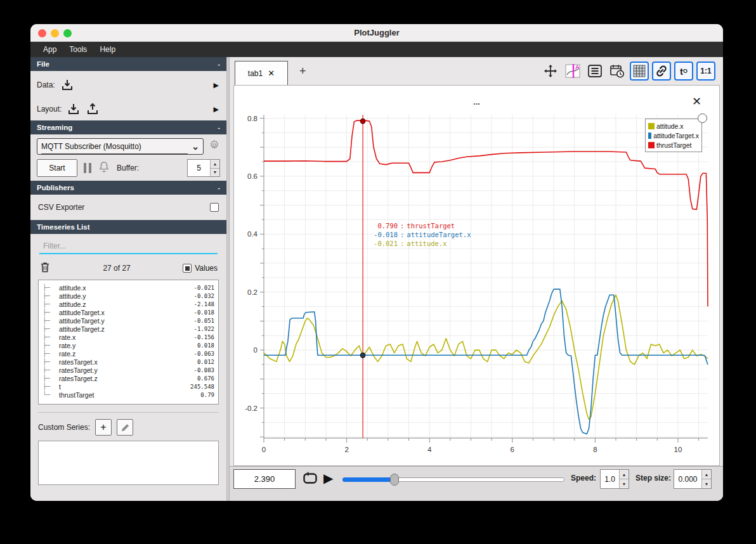 The width and height of the screenshot is (756, 544). What do you see at coordinates (128, 337) in the screenshot?
I see `timeseries-row: ├─rate.x-0.156` at bounding box center [128, 337].